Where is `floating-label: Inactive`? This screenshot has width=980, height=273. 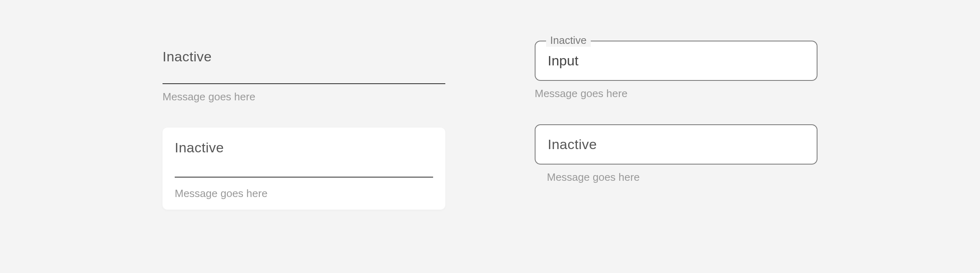
floating-label: Inactive is located at coordinates (568, 41).